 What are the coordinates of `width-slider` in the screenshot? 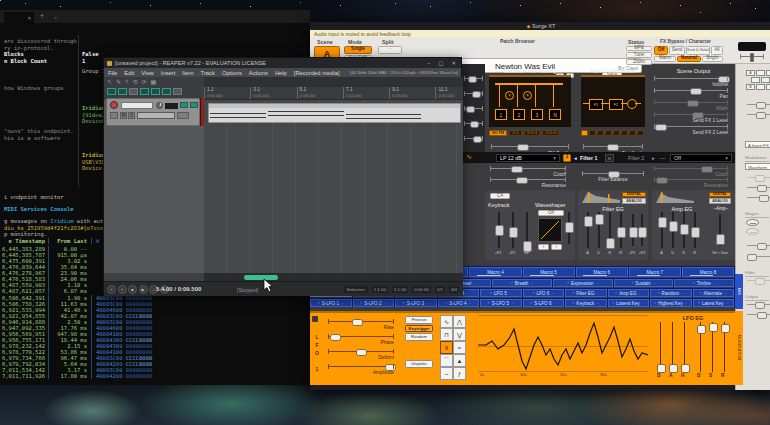 It's located at (691, 102).